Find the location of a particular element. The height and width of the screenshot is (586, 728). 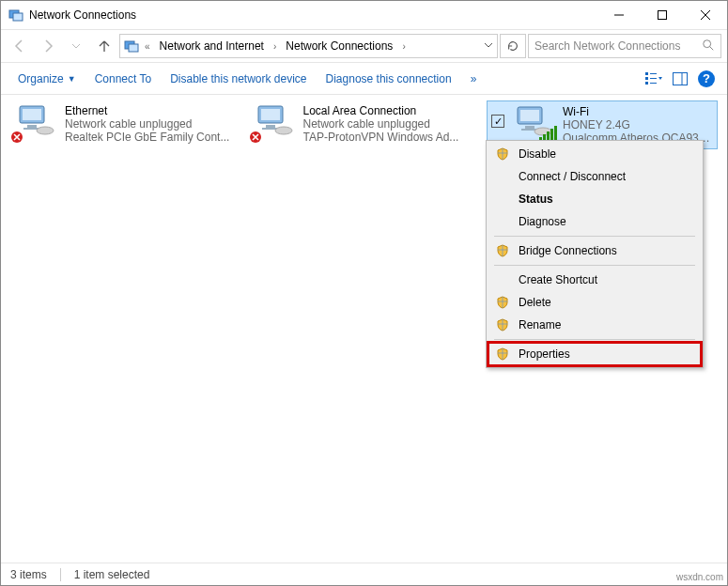

breadcrumb-overflow: « is located at coordinates (147, 47).